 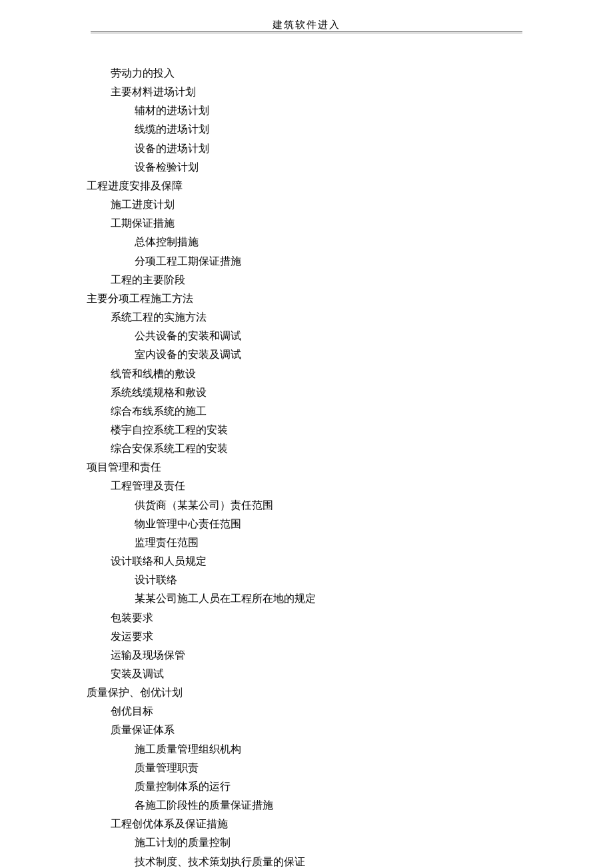 What do you see at coordinates (318, 92) in the screenshot?
I see `outline-item: 主要材料进场计划` at bounding box center [318, 92].